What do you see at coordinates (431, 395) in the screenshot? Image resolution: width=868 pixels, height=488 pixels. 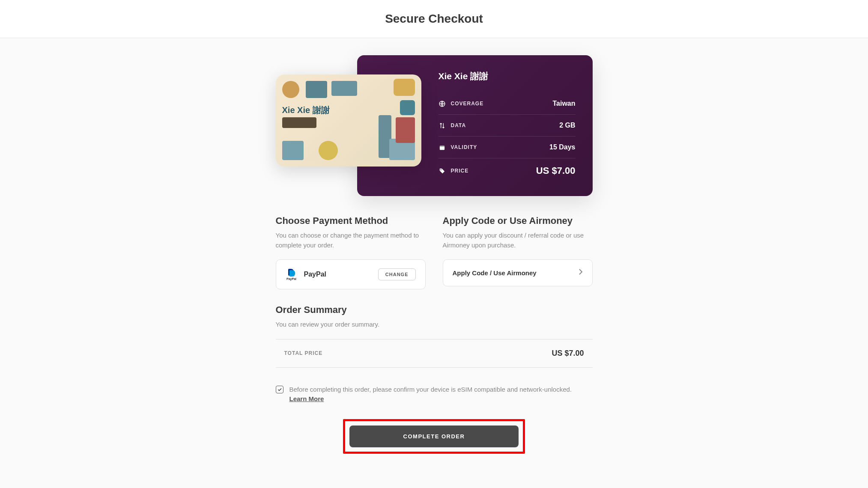 I see `confirm-text: Before completing this order, please con…` at bounding box center [431, 395].